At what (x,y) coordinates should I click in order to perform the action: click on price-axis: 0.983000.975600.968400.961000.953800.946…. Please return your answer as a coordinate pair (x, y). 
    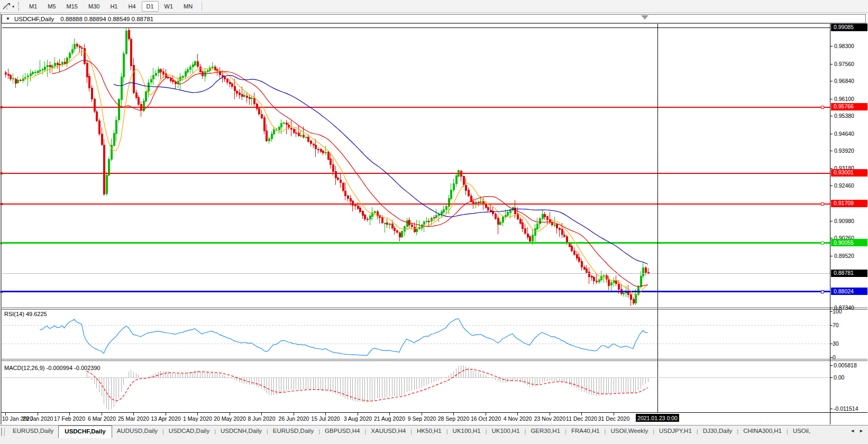
    Looking at the image, I should click on (849, 167).